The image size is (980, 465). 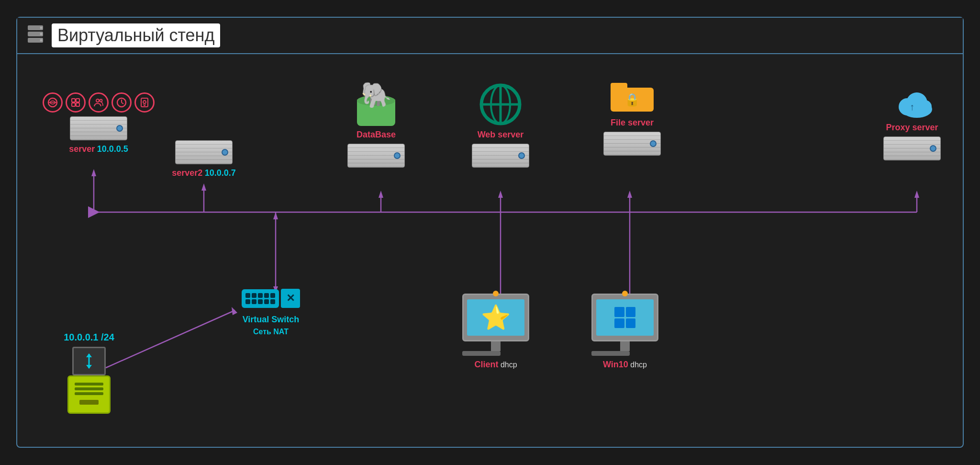 I want to click on database-icon: 🐘, so click(x=376, y=104).